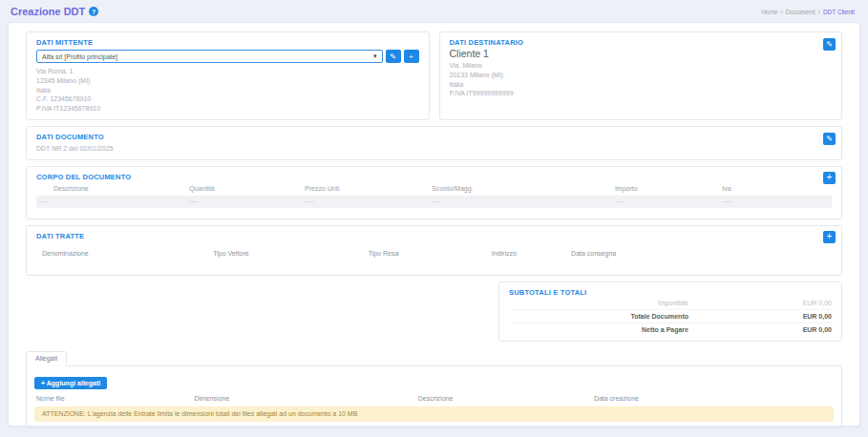 The image size is (868, 437). I want to click on section-subtotali-totali: SUBTOTALI E TOTALI Imponibile EUR 0,00 T…, so click(670, 311).